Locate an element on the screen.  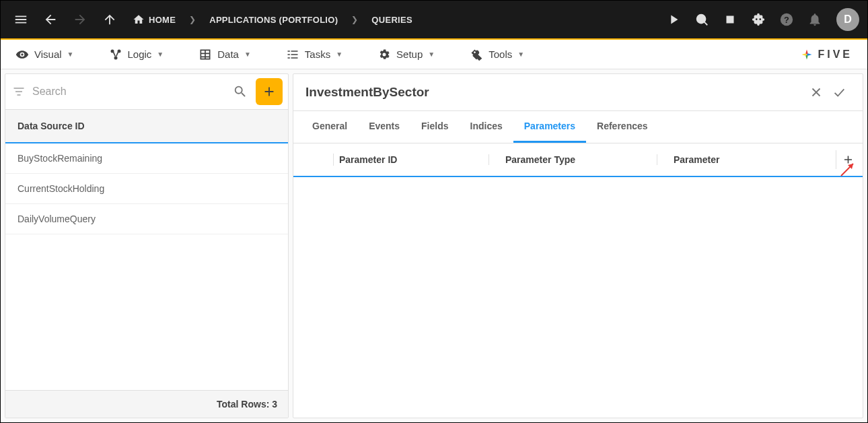
stop-icon is located at coordinates (730, 20).